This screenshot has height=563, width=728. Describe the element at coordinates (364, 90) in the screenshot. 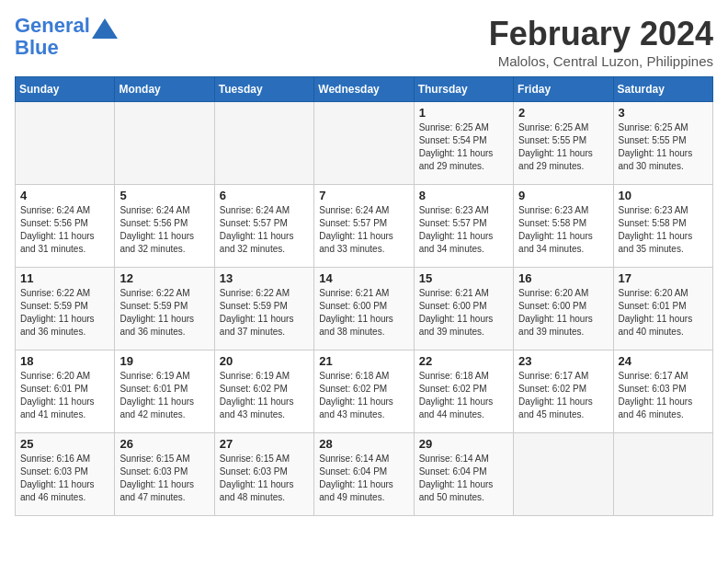

I see `header-row: SundayMondayTuesdayWednesdayThursdayFrid…` at that location.